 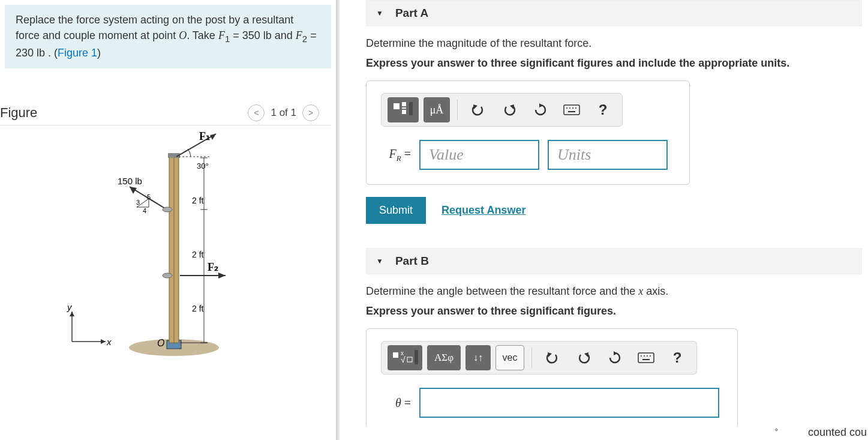 I want to click on part-b-instruction: Express your answer to three significant…, so click(x=614, y=311).